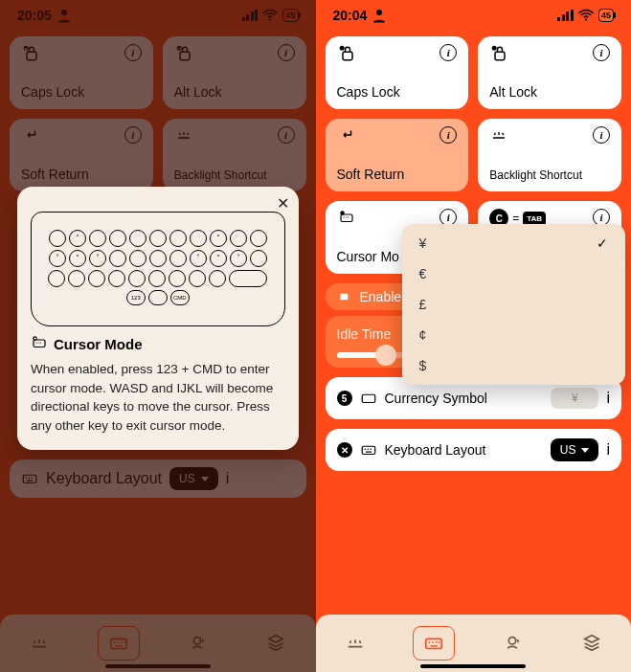 The height and width of the screenshot is (672, 631). What do you see at coordinates (381, 297) in the screenshot?
I see `enable-label: Enable` at bounding box center [381, 297].